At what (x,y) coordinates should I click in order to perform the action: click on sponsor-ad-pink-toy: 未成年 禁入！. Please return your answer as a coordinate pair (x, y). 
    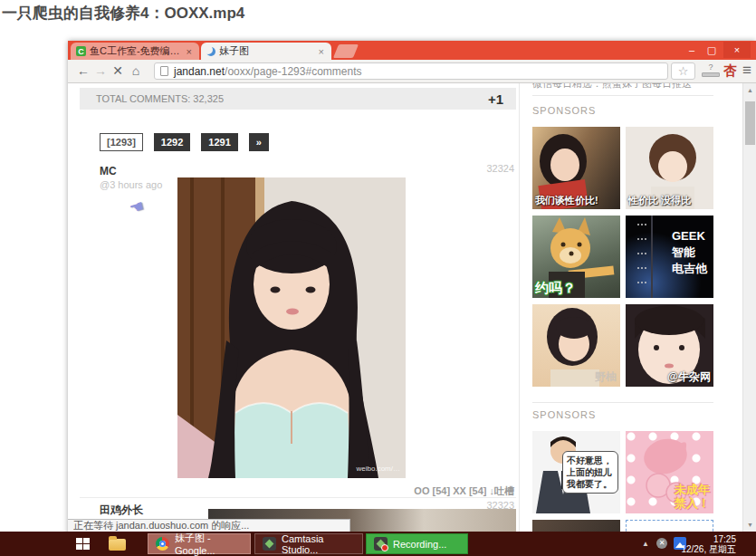
    Looking at the image, I should click on (670, 473).